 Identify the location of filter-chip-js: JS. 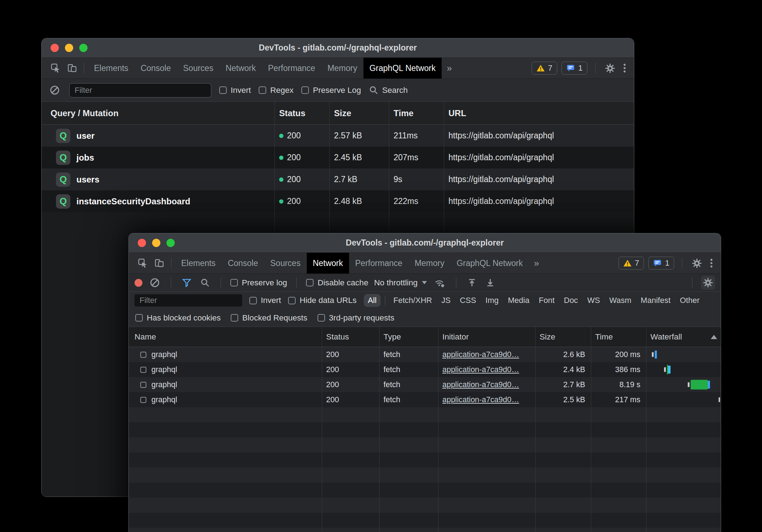
(446, 300).